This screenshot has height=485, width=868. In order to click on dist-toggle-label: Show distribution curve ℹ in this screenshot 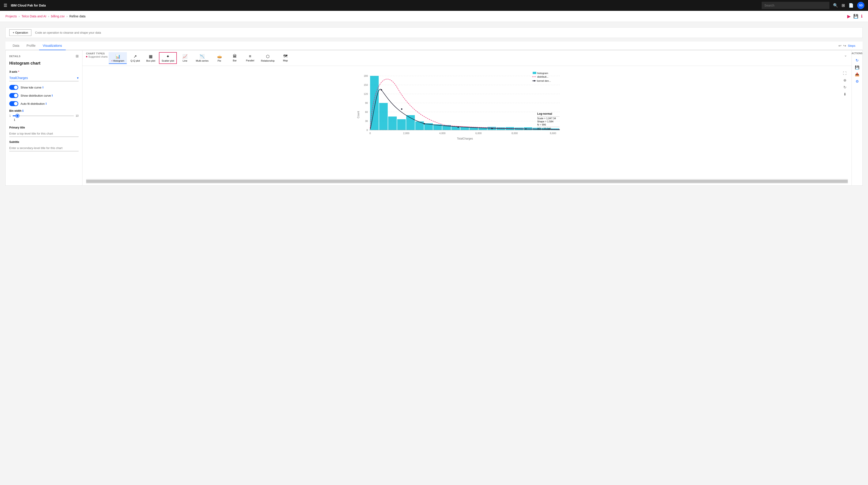, I will do `click(37, 96)`.